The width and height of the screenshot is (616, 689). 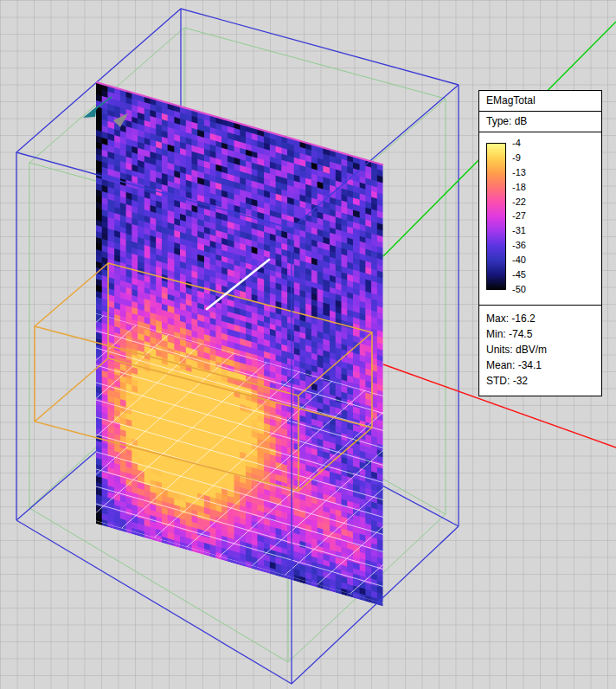 I want to click on dipole-antenna, so click(x=238, y=284).